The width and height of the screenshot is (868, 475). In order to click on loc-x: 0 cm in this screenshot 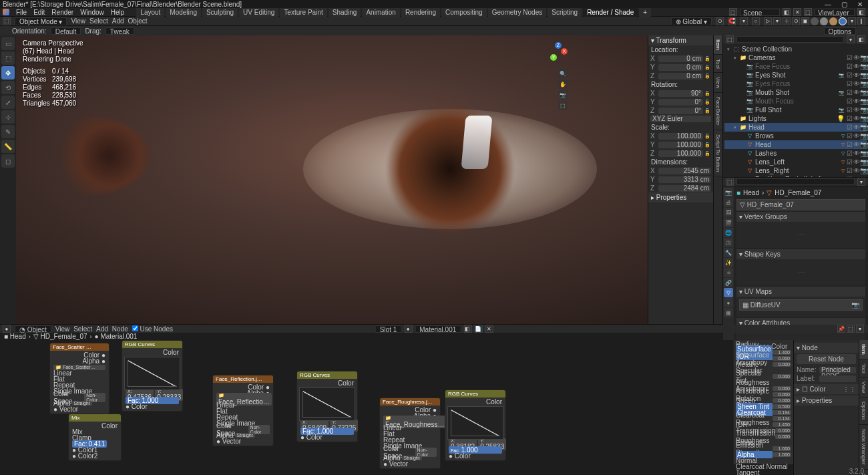, I will do `click(681, 59)`.